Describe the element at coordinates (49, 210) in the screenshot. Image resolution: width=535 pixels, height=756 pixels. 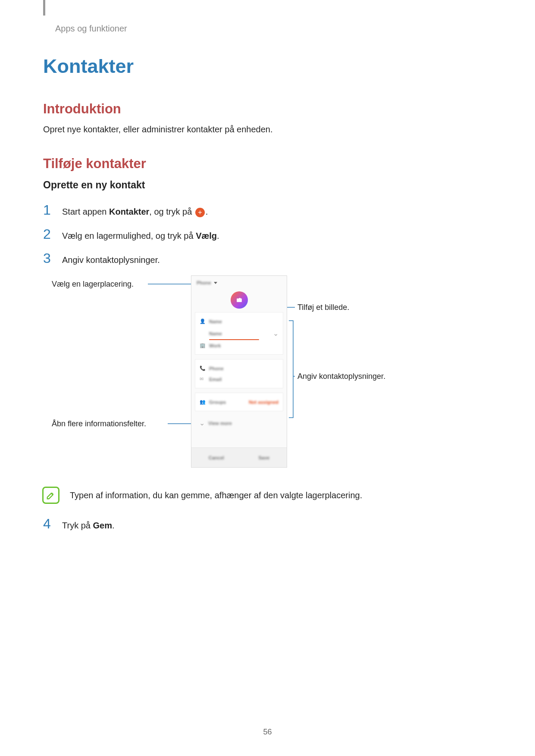
I see `step-number: 1` at that location.